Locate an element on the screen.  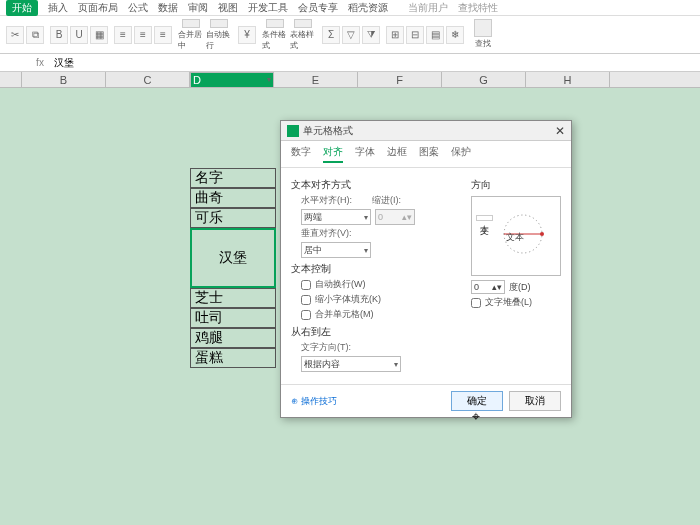
cell: 吐司 is located at coordinates (233, 318).